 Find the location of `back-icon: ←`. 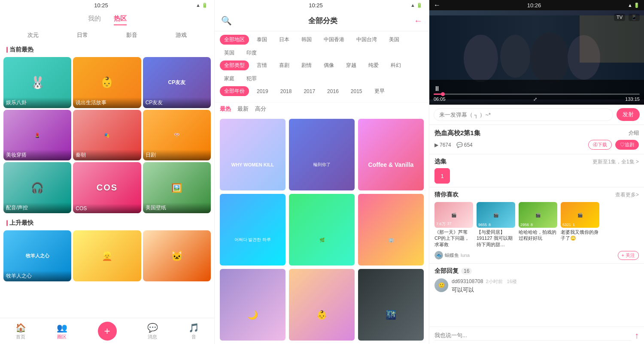

back-icon: ← is located at coordinates (418, 21).